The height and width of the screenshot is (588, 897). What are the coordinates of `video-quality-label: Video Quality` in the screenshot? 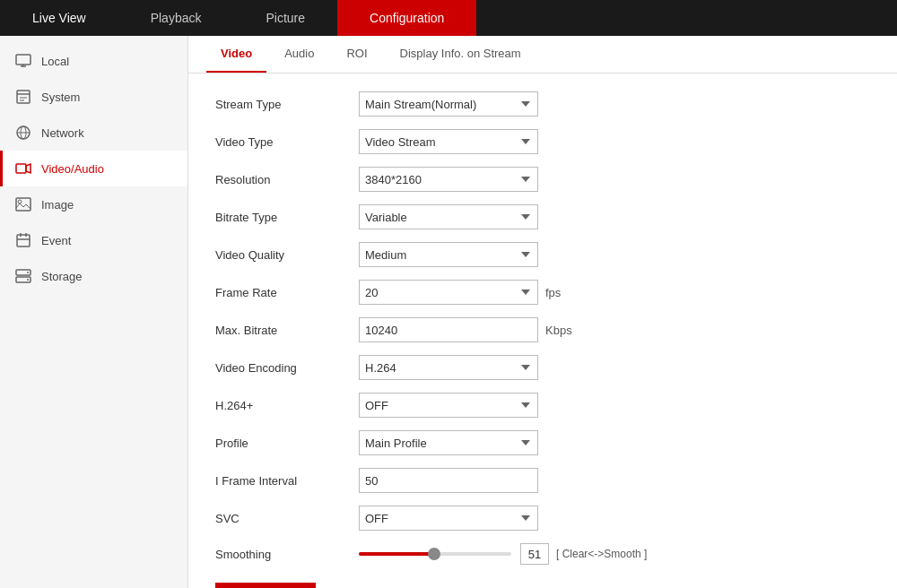 It's located at (287, 255).